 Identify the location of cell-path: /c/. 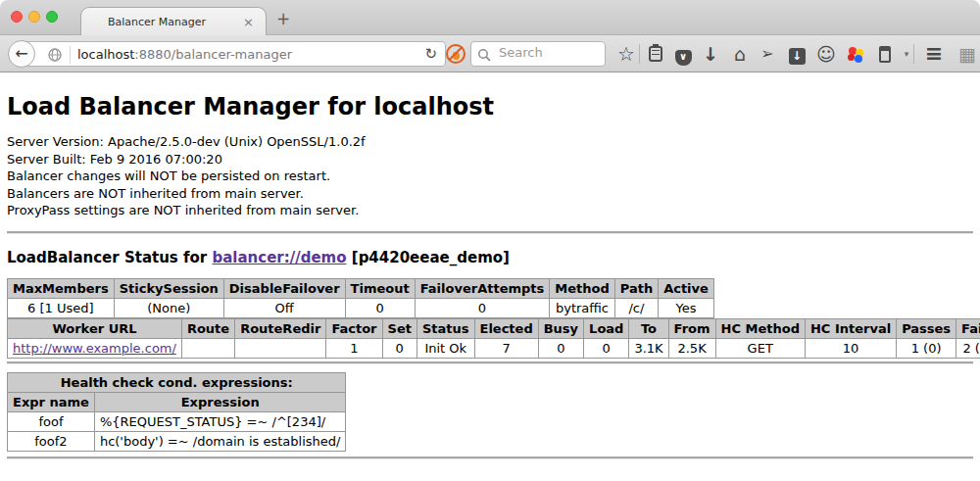
(636, 308).